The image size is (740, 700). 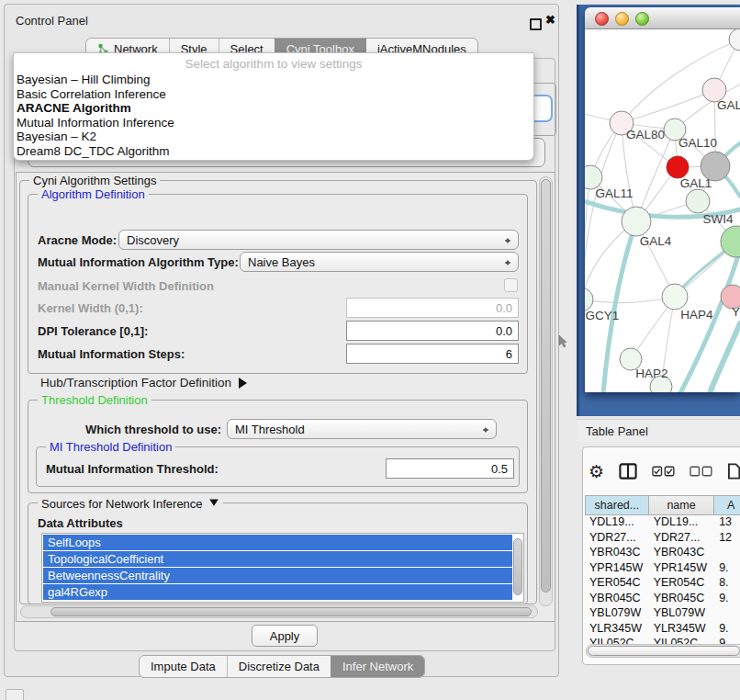 I want to click on close-panel-icon: ✖, so click(x=551, y=20).